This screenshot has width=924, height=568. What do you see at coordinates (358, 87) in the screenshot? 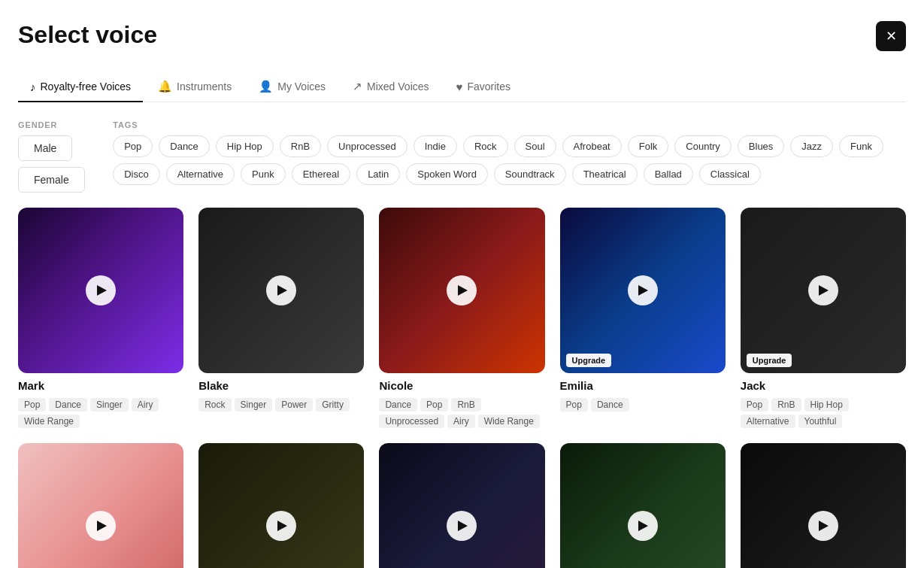
I see `shuffle-icon: ↗` at bounding box center [358, 87].